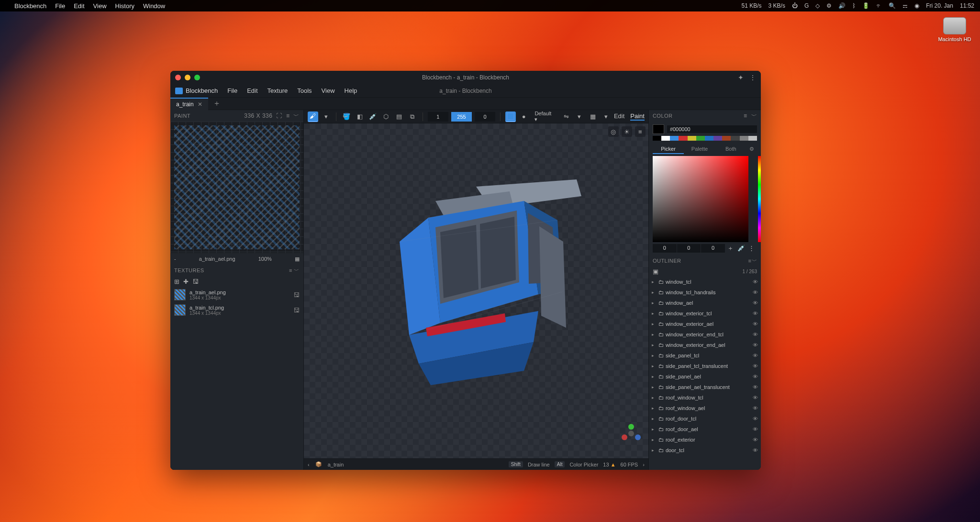  What do you see at coordinates (854, 6) in the screenshot?
I see `bluetooth-icon: ᛒ` at bounding box center [854, 6].